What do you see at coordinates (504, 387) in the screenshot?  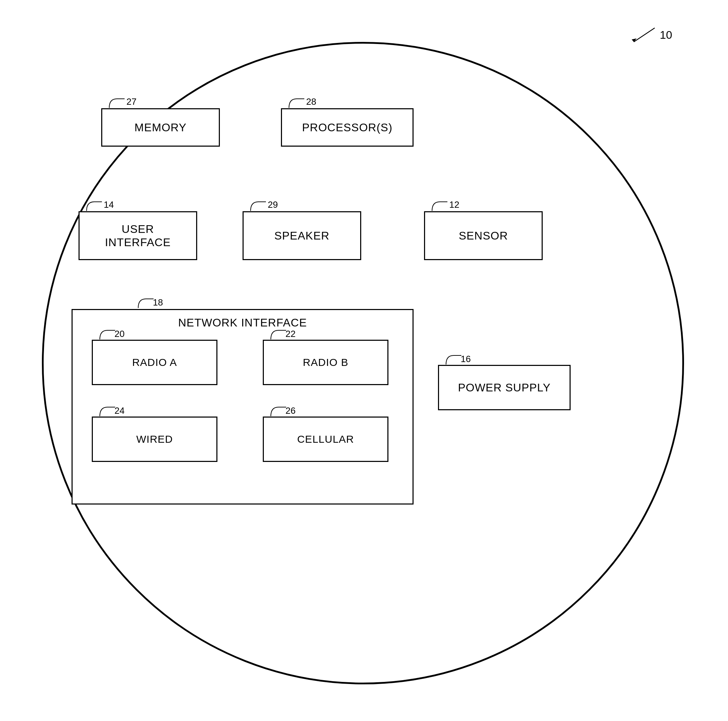 I see `power-supply-label: POWER SUPPLY` at bounding box center [504, 387].